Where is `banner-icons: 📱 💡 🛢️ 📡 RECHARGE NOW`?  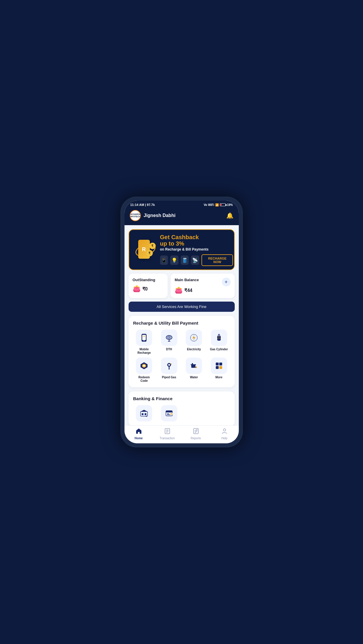
banner-icons: 📱 💡 🛢️ 📡 RECHARGE NOW is located at coordinates (197, 260).